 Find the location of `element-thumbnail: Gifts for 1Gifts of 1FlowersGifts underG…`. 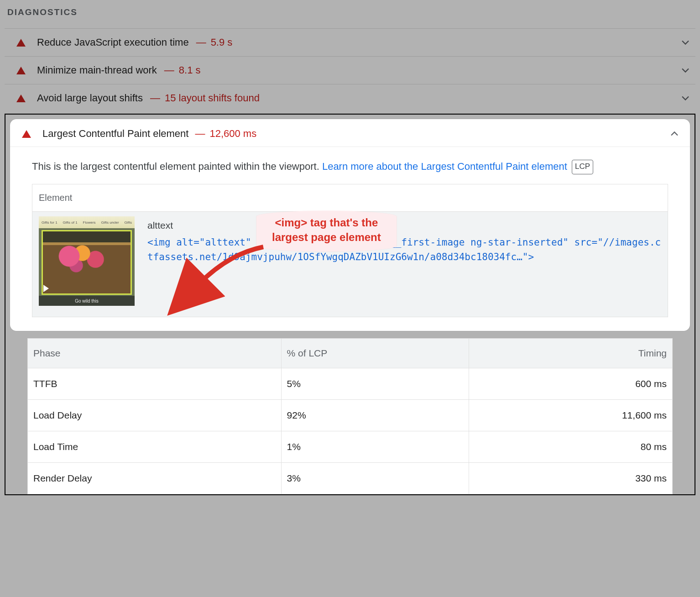

element-thumbnail: Gifts for 1Gifts of 1FlowersGifts underG… is located at coordinates (87, 261).